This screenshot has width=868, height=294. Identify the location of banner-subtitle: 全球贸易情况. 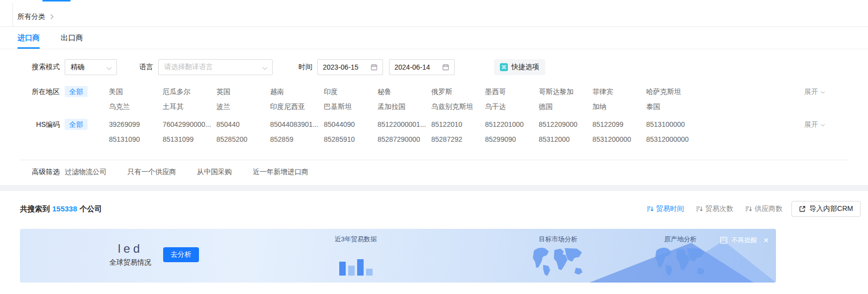
(130, 263).